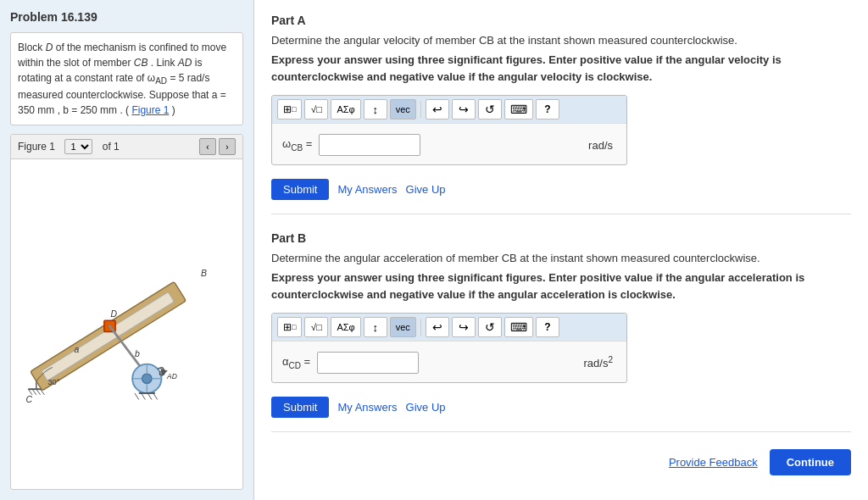 The image size is (868, 500). Describe the element at coordinates (29, 400) in the screenshot. I see `svg-text: C` at that location.